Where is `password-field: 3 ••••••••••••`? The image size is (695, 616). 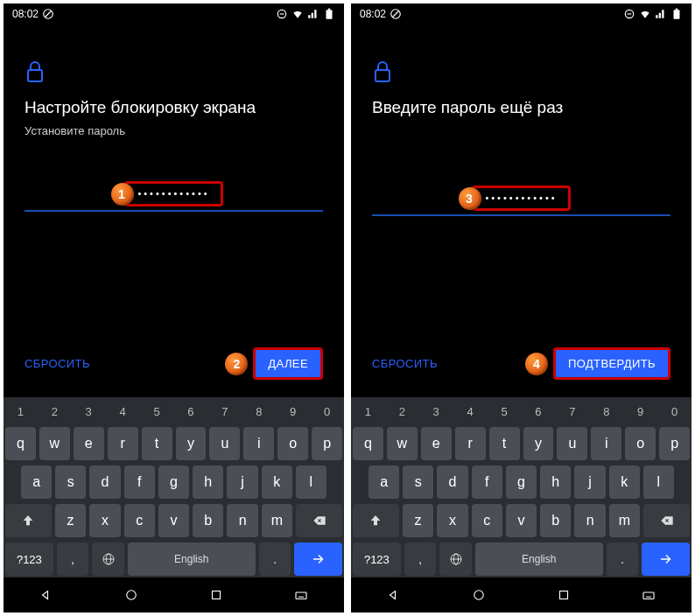 password-field: 3 •••••••••••• is located at coordinates (522, 201).